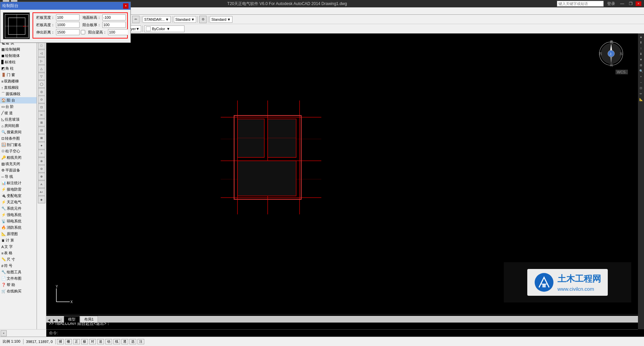 This screenshot has width=644, height=346. I want to click on toolbar-btn-15: ⚙, so click(203, 19).